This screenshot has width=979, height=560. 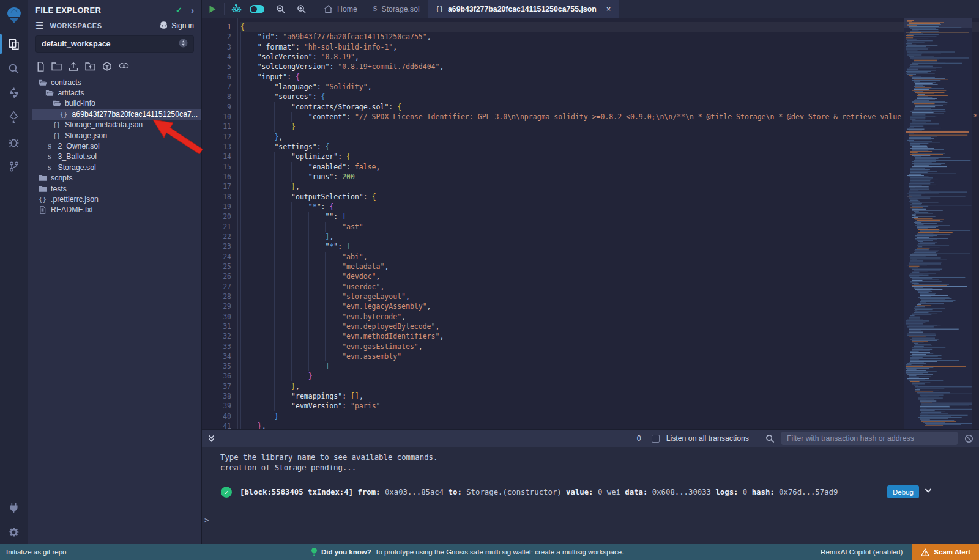 What do you see at coordinates (524, 9) in the screenshot?
I see `tab-a69b43f277ba20fcac141151250ca755-json: {}a69b43f277ba20fcac141151250ca755.json×` at bounding box center [524, 9].